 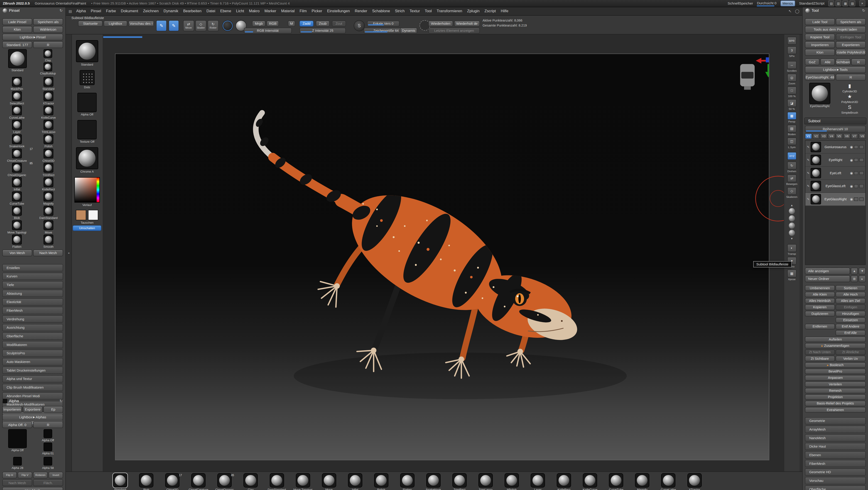 I want to click on load-tool-button: Lade Tool, so click(x=820, y=22).